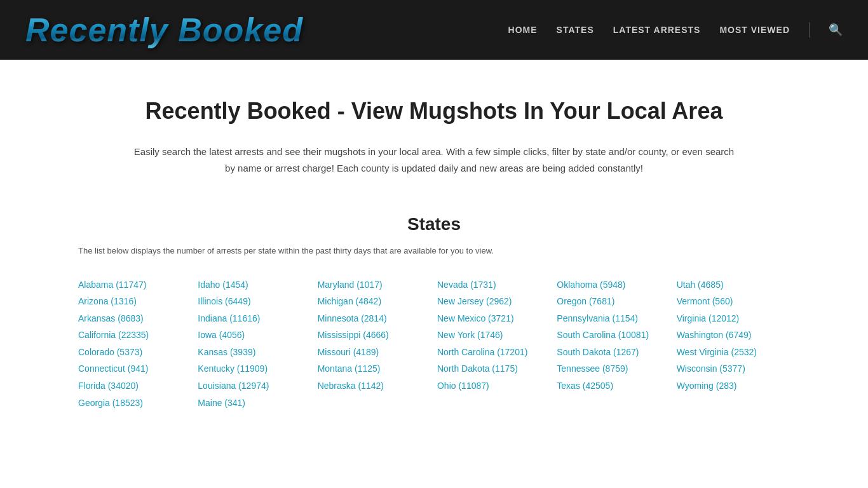 The width and height of the screenshot is (868, 488). What do you see at coordinates (494, 344) in the screenshot?
I see `states-column-3: Nevada (1731)New Jersey (2962)New Mexico…` at bounding box center [494, 344].